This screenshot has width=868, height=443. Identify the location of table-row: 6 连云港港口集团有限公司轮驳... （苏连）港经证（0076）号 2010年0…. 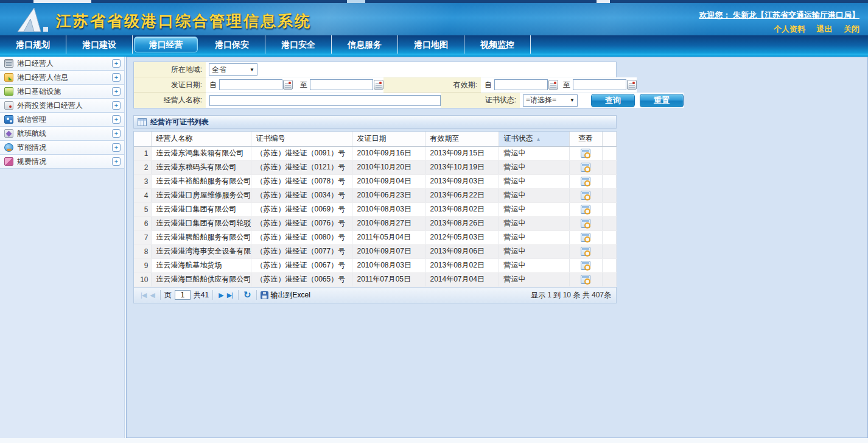
(375, 223).